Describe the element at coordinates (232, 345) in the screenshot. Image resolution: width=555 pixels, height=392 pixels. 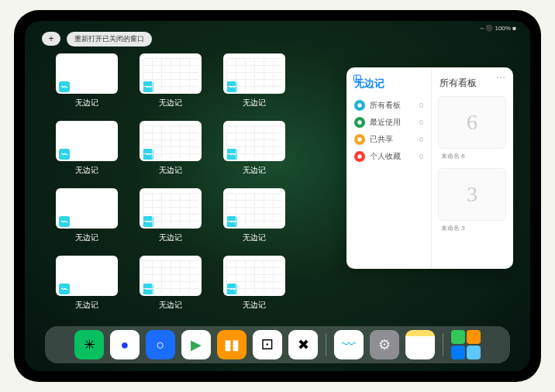
I see `dock-icon-books: ▮▮` at that location.